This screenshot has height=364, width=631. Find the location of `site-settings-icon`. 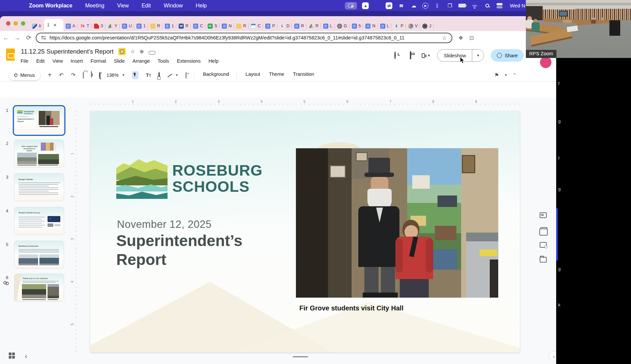

site-settings-icon is located at coordinates (44, 38).